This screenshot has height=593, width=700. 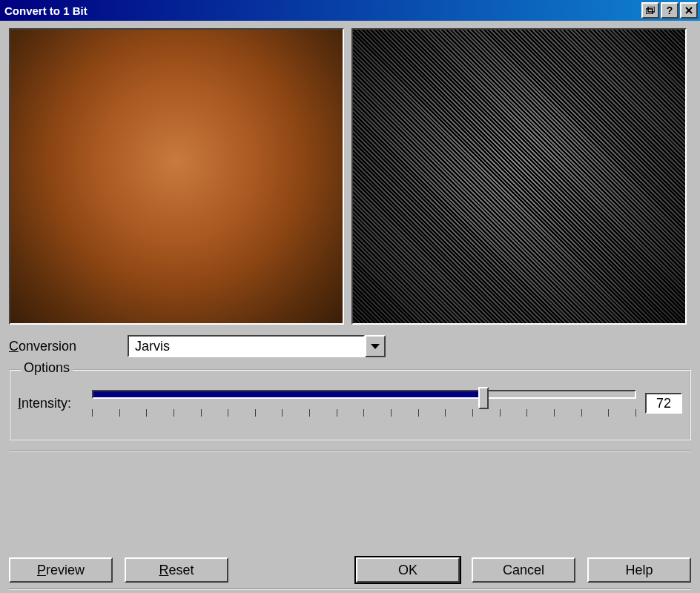 I want to click on help-button: ?, so click(x=670, y=10).